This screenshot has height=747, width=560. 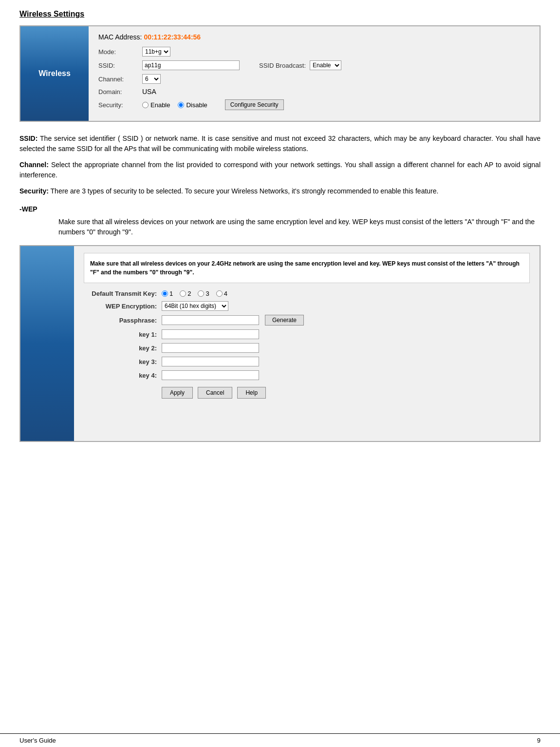 I want to click on wep-intro-text: Make sure that all wireless devices on y…, so click(x=297, y=227).